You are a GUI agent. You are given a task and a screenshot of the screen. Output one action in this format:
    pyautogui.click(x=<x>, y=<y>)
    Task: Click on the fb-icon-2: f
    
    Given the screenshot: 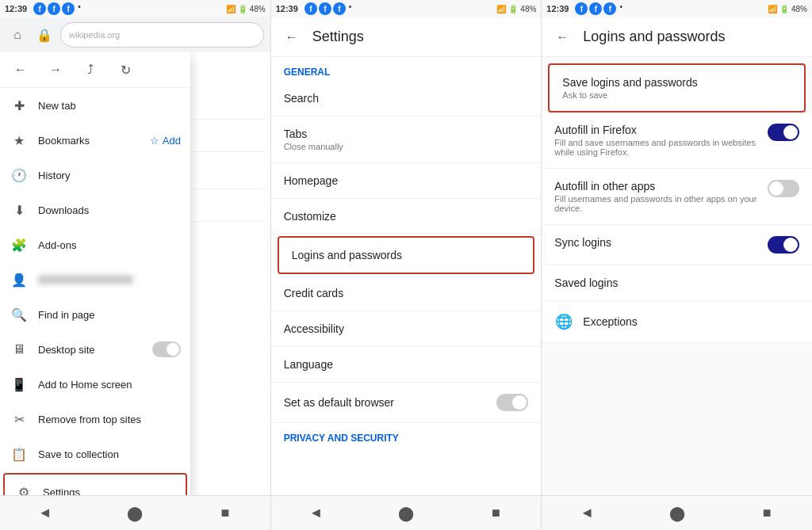 What is the action you would take?
    pyautogui.click(x=54, y=9)
    